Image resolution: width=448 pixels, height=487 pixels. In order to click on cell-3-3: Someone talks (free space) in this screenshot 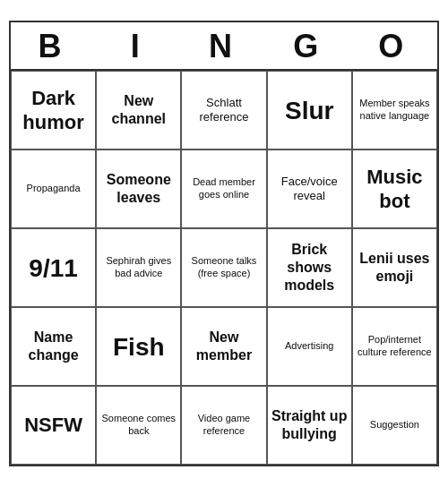, I will do `click(224, 268)`.